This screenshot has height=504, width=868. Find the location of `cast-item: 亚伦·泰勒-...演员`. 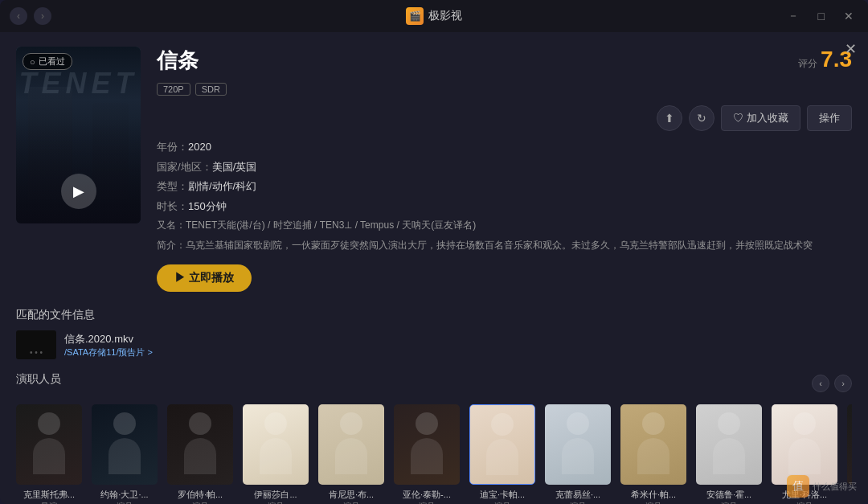

cast-item: 亚伦·泰勒-...演员 is located at coordinates (427, 454).